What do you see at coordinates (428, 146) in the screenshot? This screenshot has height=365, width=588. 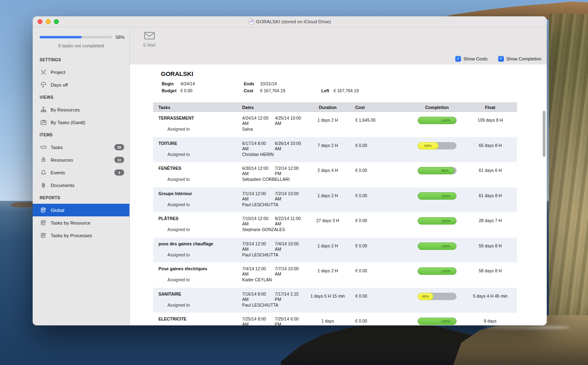 I see `completion-percent: 54%` at bounding box center [428, 146].